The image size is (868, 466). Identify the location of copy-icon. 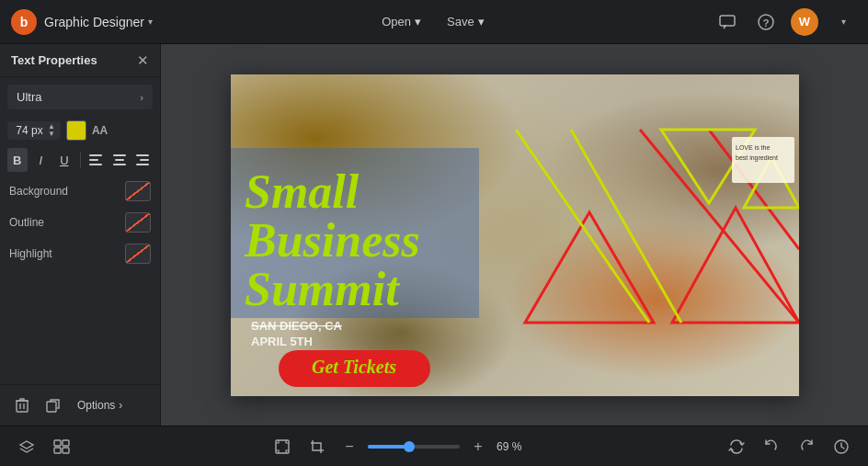
(53, 405).